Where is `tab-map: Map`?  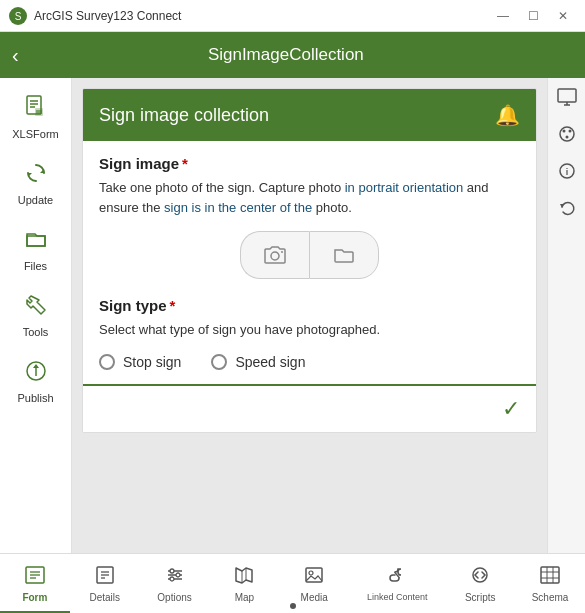 tab-map: Map is located at coordinates (244, 584).